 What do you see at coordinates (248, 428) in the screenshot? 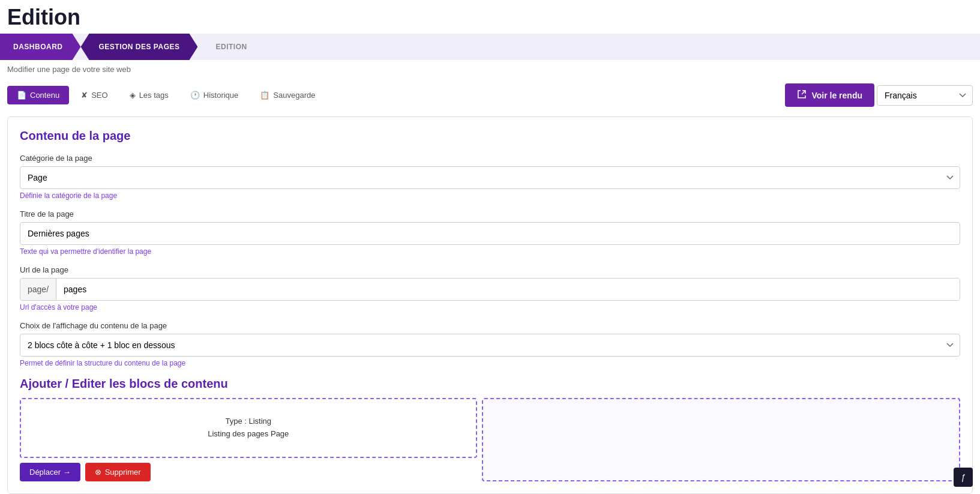
I see `block1-area: Type : Listing Listing des pages Page` at bounding box center [248, 428].